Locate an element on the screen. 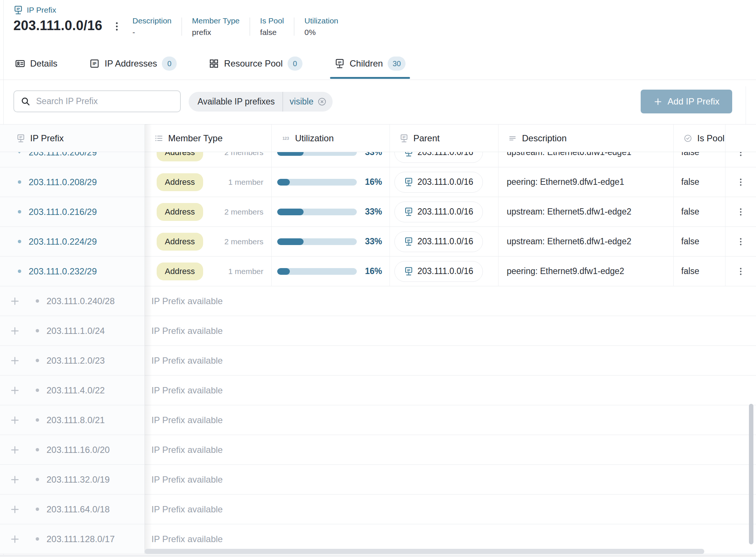  cell-utilization: 16% is located at coordinates (331, 271).